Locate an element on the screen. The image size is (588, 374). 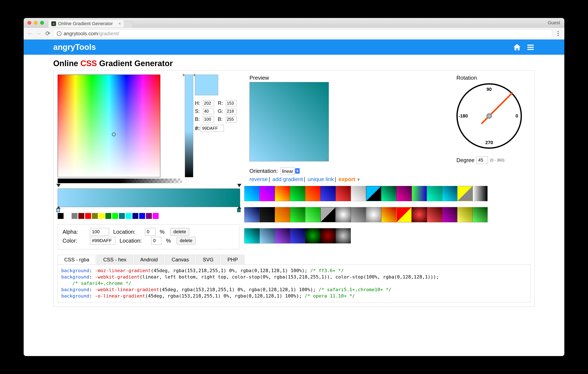
close-window-icon is located at coordinates (29, 23).